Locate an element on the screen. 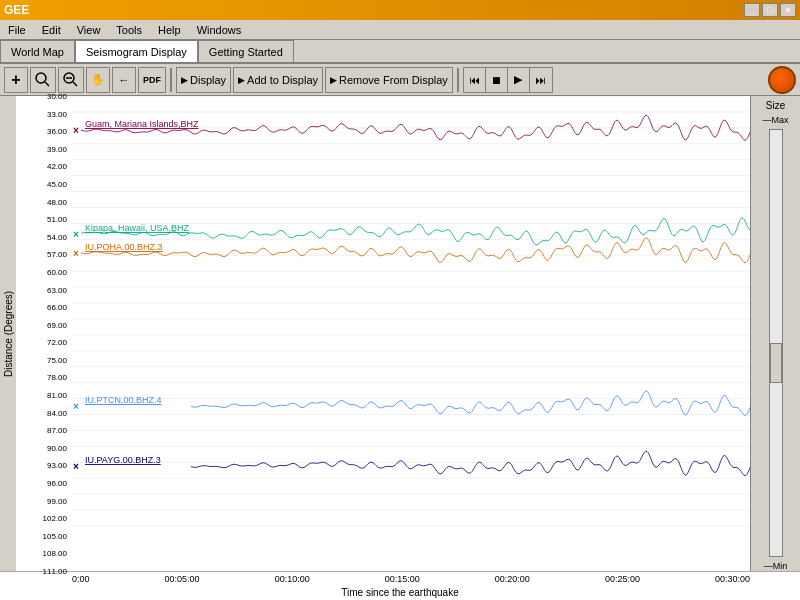 The image size is (800, 600). skip-back-button: ⏮ is located at coordinates (475, 80).